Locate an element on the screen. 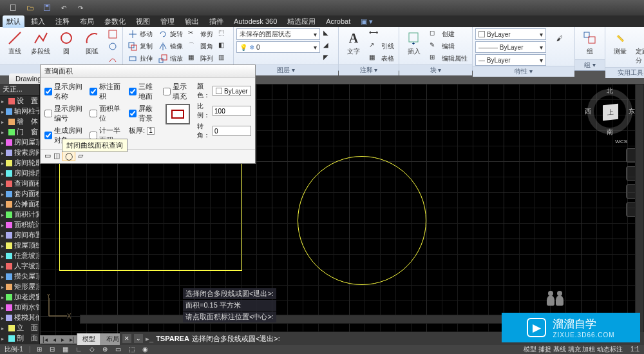 The image size is (644, 354). leader-button: ↗引线 is located at coordinates (381, 46).